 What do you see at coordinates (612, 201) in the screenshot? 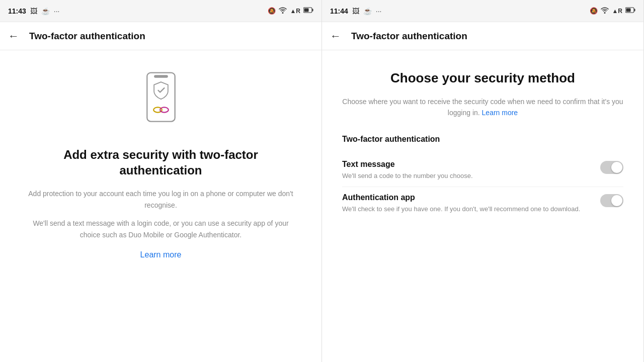
I see `auth-app-toggle` at bounding box center [612, 201].